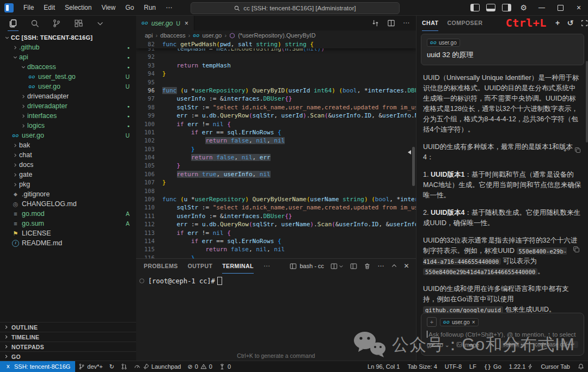  I want to click on tab-composer: COMPOSER, so click(465, 23).